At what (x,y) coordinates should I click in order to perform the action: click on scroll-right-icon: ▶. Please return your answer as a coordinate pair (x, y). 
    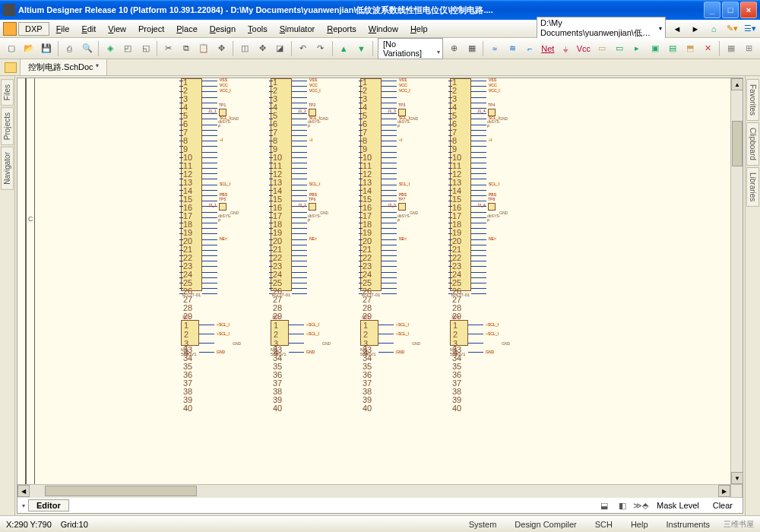
    Looking at the image, I should click on (724, 491).